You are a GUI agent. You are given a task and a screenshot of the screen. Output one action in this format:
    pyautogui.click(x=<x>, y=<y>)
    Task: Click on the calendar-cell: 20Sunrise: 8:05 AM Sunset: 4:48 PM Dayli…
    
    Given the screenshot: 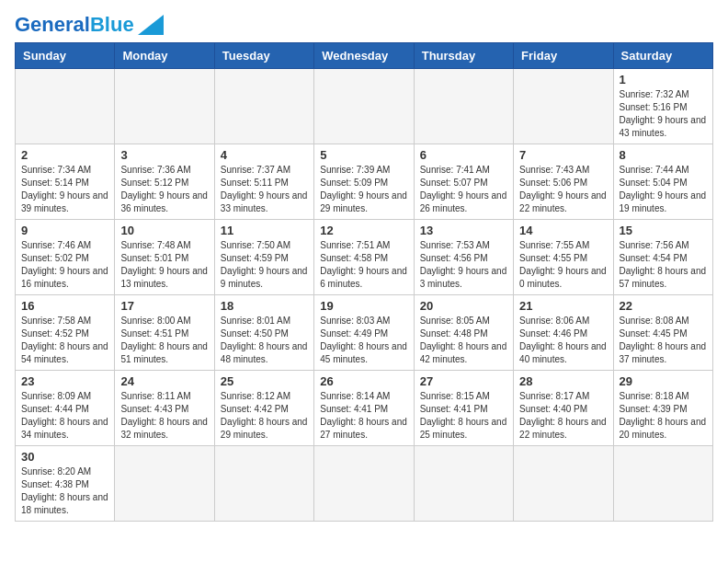 What is the action you would take?
    pyautogui.click(x=463, y=333)
    